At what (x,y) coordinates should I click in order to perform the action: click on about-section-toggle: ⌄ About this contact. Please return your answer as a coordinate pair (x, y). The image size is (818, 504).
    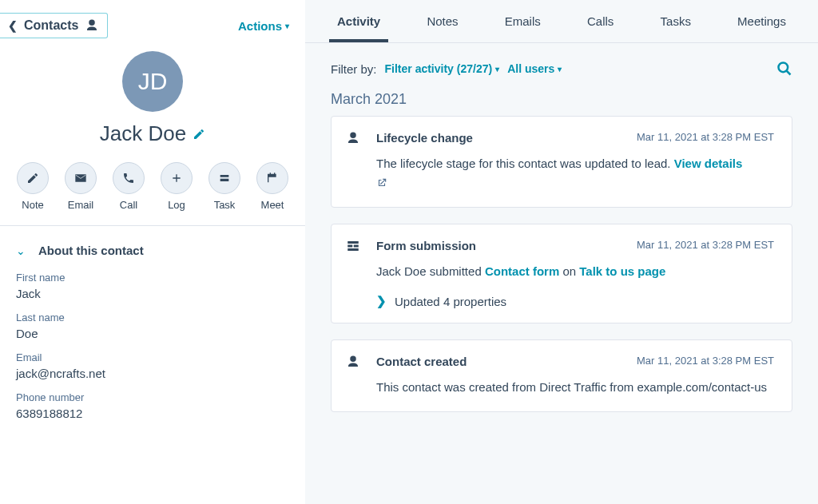
    Looking at the image, I should click on (153, 244).